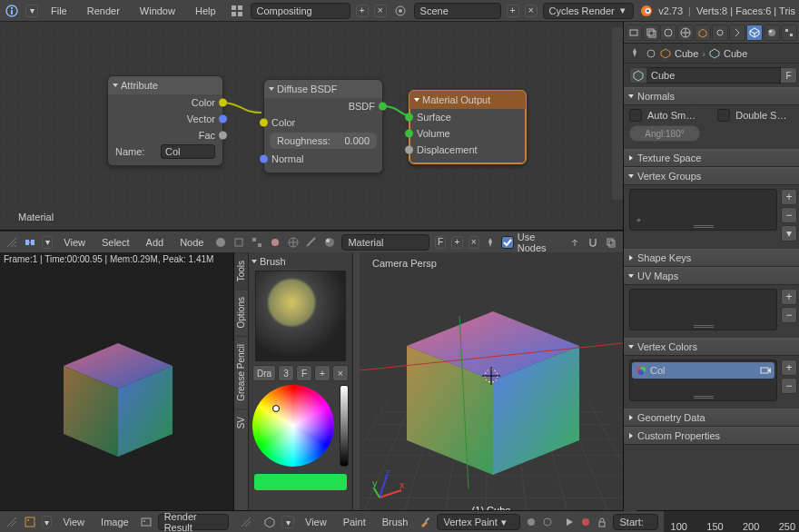 This screenshot has width=799, height=532. What do you see at coordinates (146, 522) in the screenshot?
I see `image-browse-icon` at bounding box center [146, 522].